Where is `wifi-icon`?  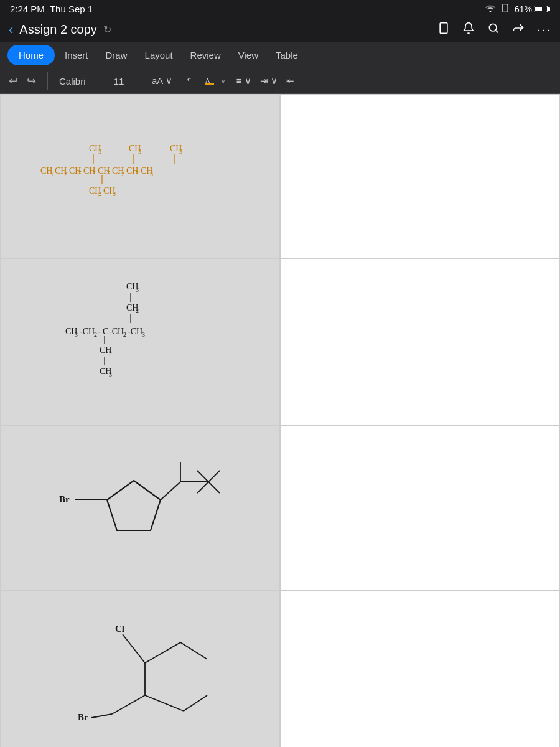 wifi-icon is located at coordinates (490, 9).